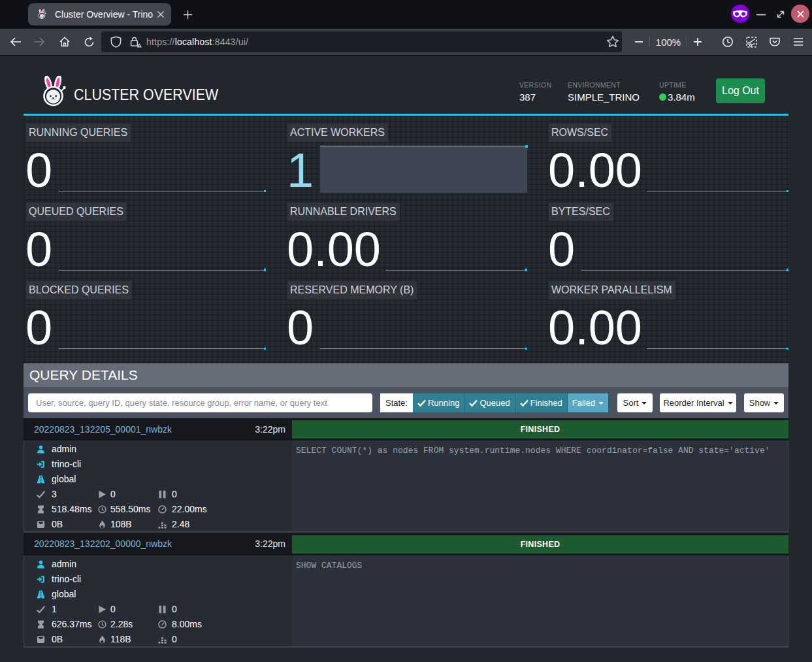  Describe the element at coordinates (635, 403) in the screenshot. I see `sort-dropdown: Sort` at that location.